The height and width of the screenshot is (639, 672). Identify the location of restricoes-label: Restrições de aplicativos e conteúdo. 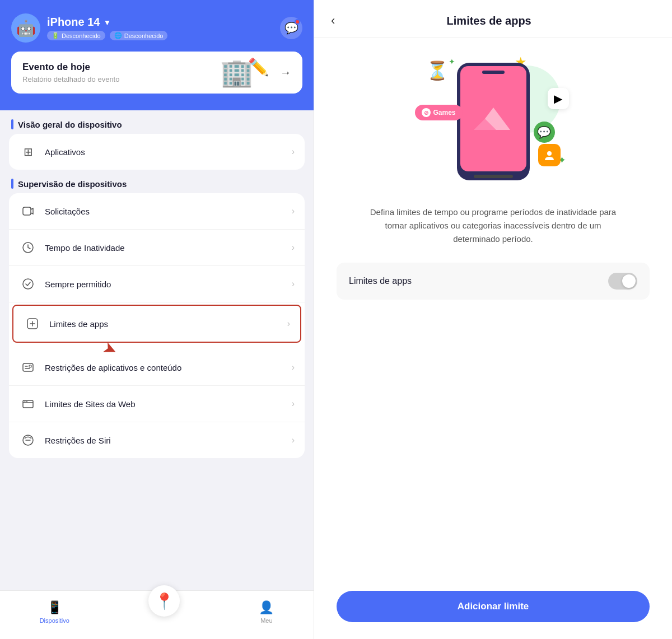
(168, 367).